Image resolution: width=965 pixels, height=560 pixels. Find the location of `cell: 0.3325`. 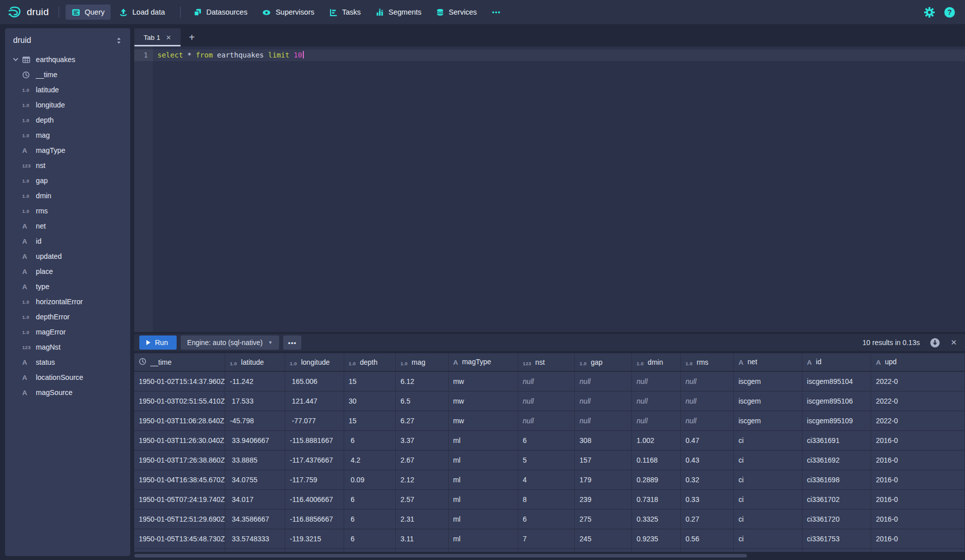

cell: 0.3325 is located at coordinates (656, 519).